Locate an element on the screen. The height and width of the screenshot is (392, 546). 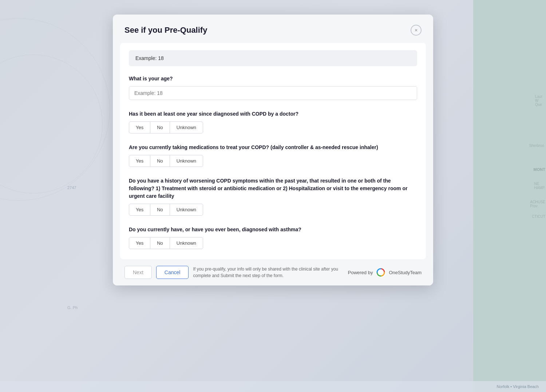
powered-by: Powered by OneStudyTeam is located at coordinates (385, 272).